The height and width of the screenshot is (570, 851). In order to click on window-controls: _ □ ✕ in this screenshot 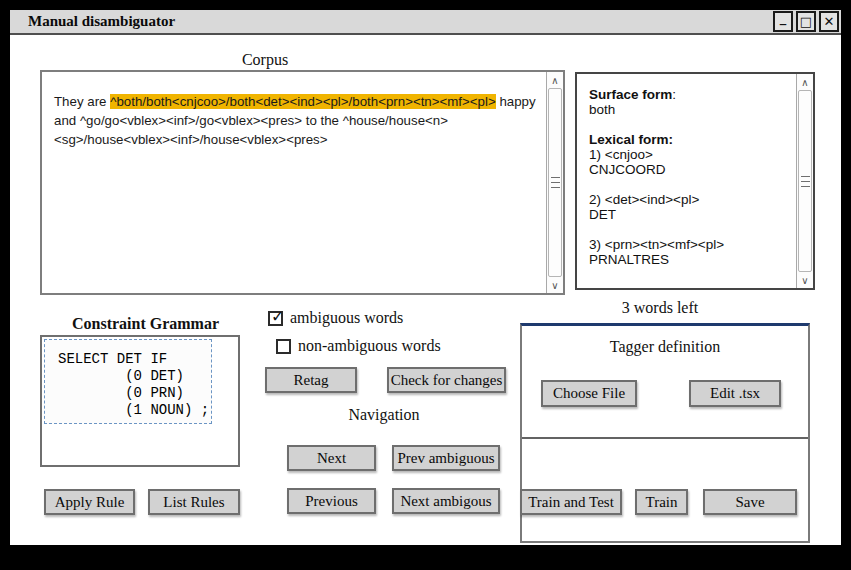, I will do `click(806, 22)`.